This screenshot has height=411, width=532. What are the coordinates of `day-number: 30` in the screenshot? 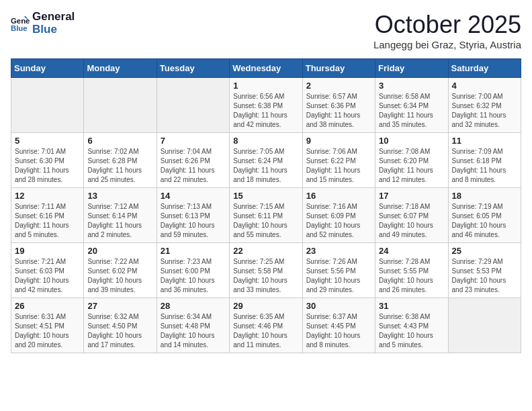 It's located at (339, 306).